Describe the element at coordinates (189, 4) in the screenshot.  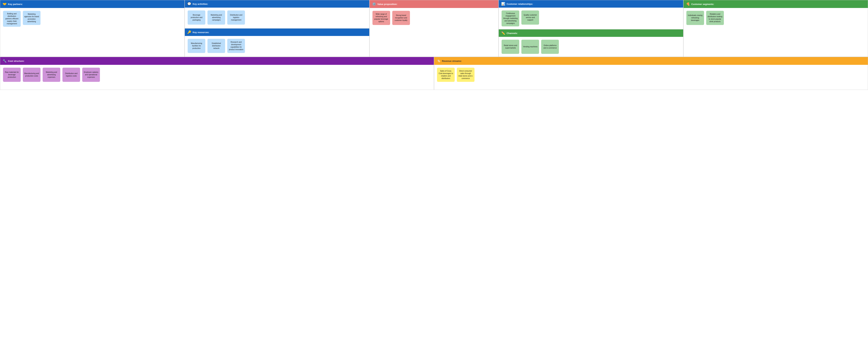
I see `activities-icon: 💬` at that location.